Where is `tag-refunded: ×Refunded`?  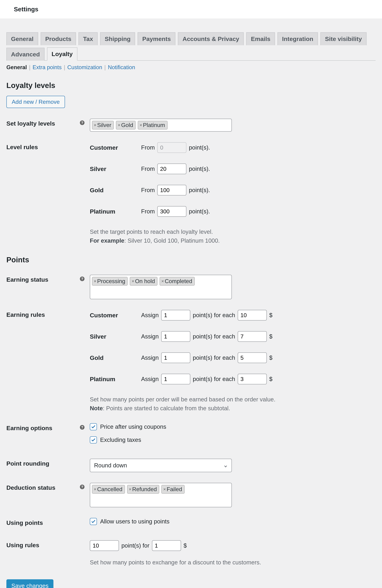 tag-refunded: ×Refunded is located at coordinates (143, 489).